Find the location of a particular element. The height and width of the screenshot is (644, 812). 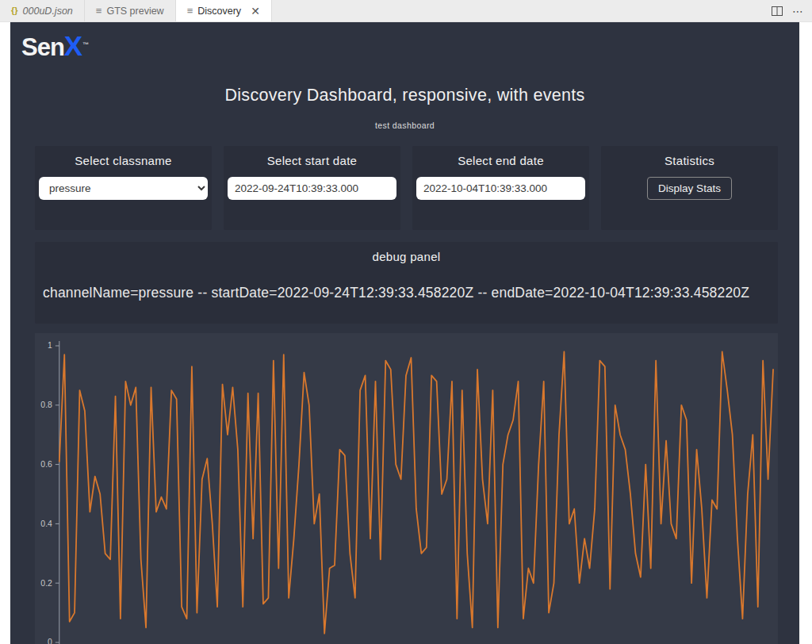

start-date-panel-title: Select start date is located at coordinates (312, 160).